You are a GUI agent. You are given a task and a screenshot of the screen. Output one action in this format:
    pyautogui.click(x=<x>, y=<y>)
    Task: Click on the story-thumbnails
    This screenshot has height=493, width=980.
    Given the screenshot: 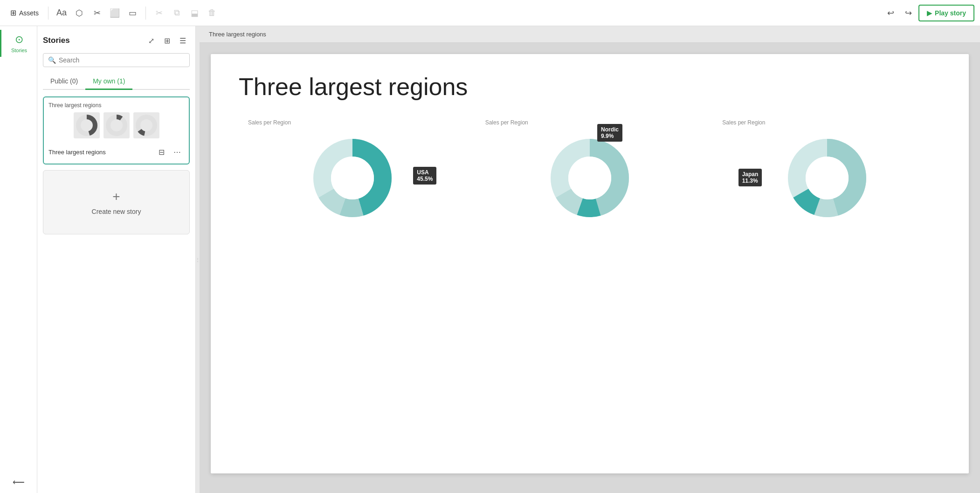 What is the action you would take?
    pyautogui.click(x=117, y=125)
    